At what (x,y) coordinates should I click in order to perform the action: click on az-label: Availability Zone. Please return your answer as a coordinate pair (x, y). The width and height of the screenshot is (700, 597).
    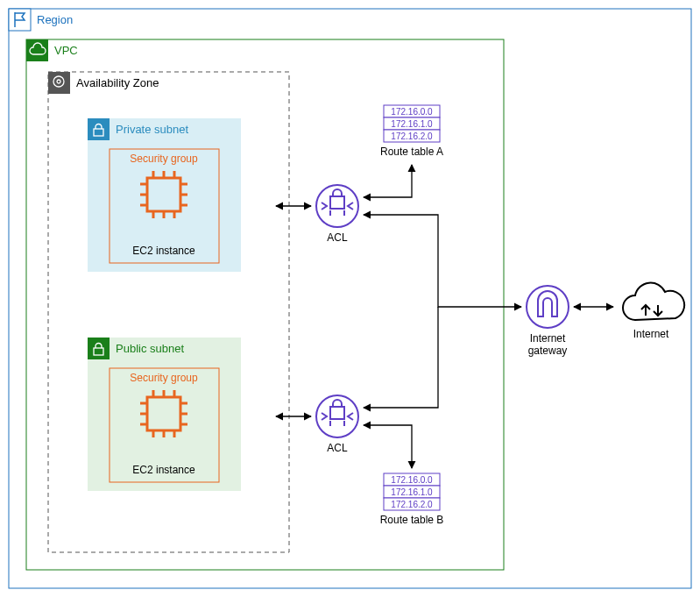
    Looking at the image, I should click on (117, 82).